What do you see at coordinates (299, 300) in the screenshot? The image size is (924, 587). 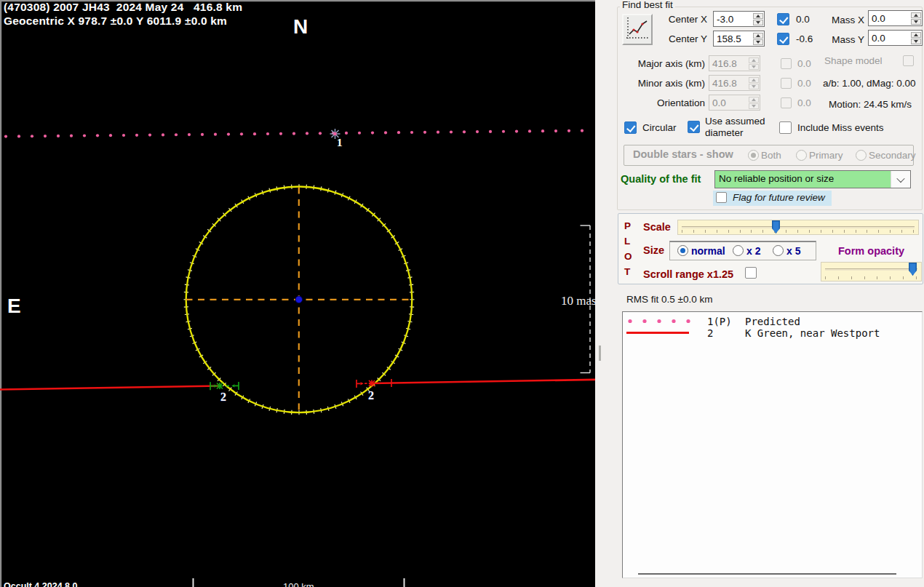 I see `body-center-dot` at bounding box center [299, 300].